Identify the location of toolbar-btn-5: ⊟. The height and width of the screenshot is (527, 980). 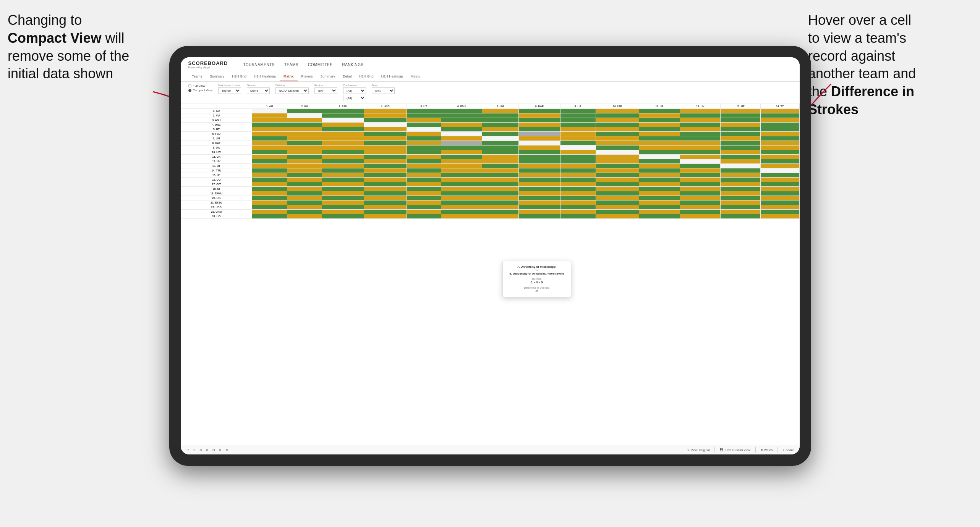
(214, 450).